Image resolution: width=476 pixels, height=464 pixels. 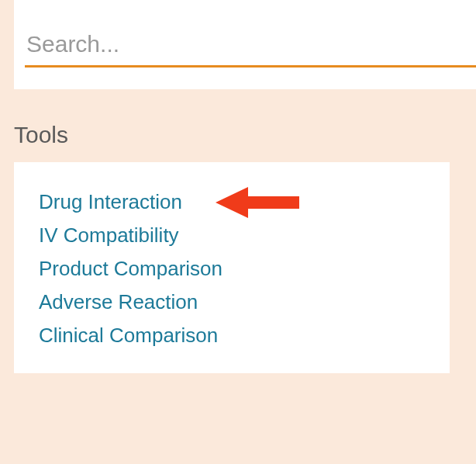 What do you see at coordinates (262, 203) in the screenshot?
I see `arrow-annotation-icon` at bounding box center [262, 203].